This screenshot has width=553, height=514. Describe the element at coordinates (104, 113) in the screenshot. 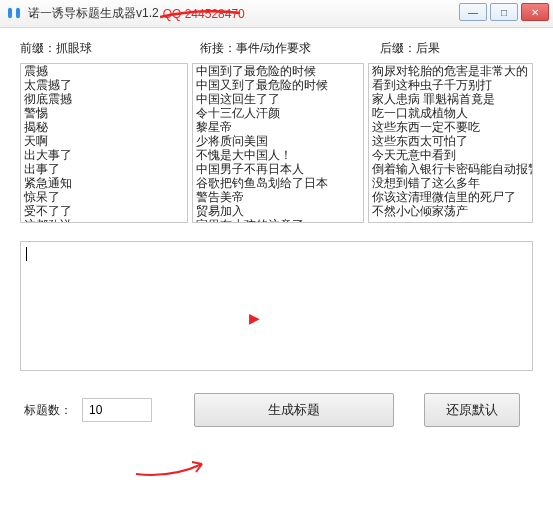

I see `list-item: 警惕` at that location.